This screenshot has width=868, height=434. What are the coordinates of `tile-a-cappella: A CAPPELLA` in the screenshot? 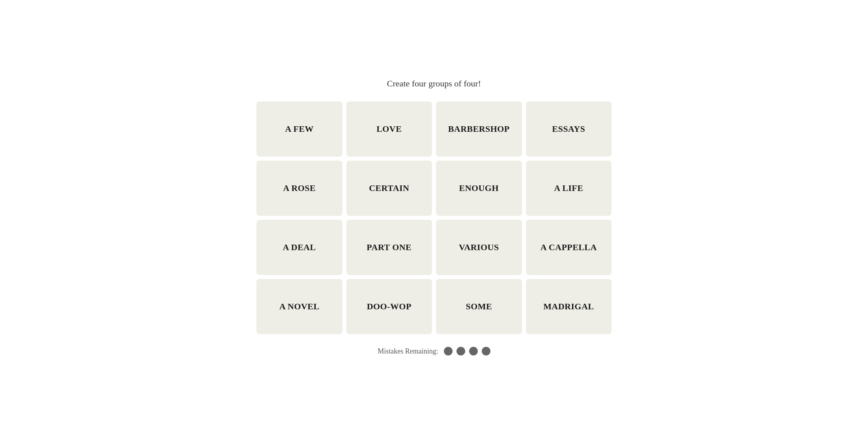 It's located at (569, 247).